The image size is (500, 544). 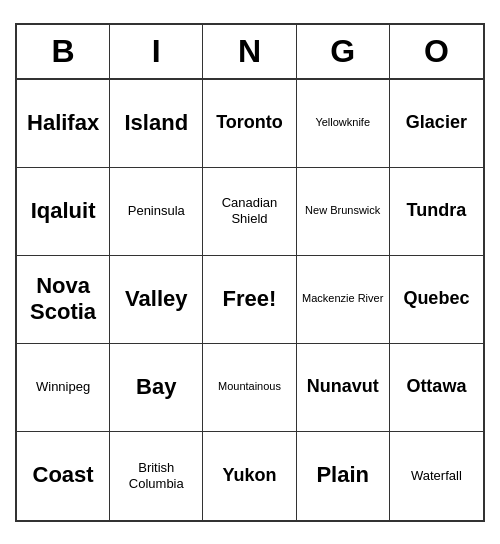 I want to click on bingo-cell-24: Waterfall, so click(x=436, y=476).